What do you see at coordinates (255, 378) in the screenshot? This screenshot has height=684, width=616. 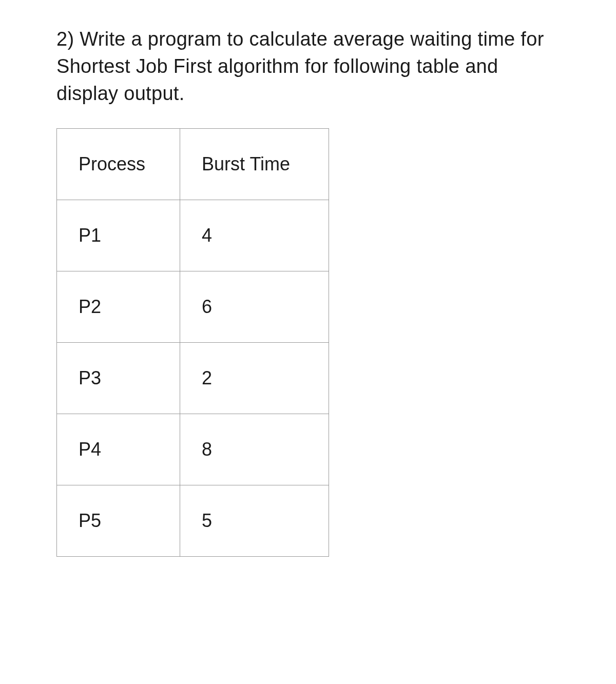 I see `cell-burst: 2` at bounding box center [255, 378].